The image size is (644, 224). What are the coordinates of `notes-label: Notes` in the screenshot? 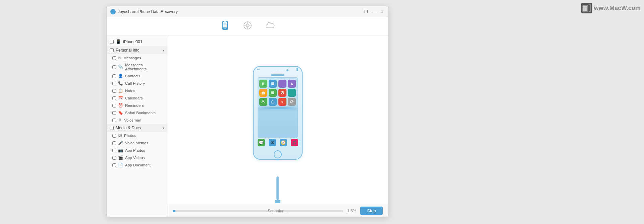 It's located at (130, 91).